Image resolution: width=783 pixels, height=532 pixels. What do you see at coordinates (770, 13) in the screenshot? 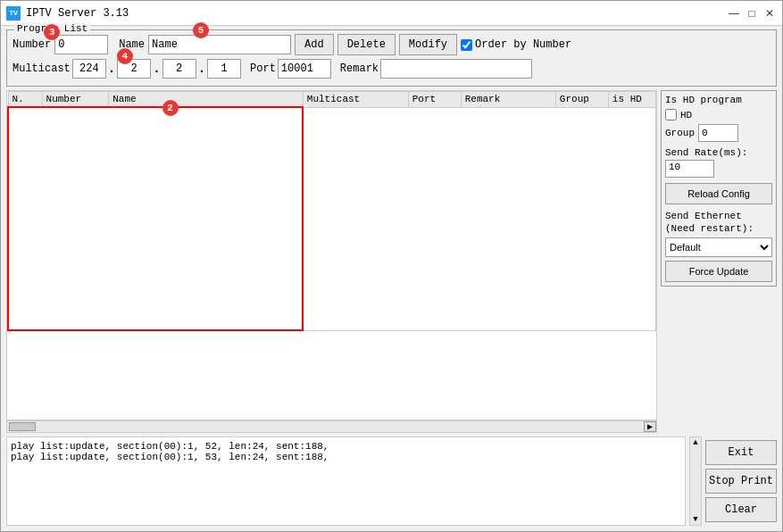
I see `close-button: ✕` at bounding box center [770, 13].